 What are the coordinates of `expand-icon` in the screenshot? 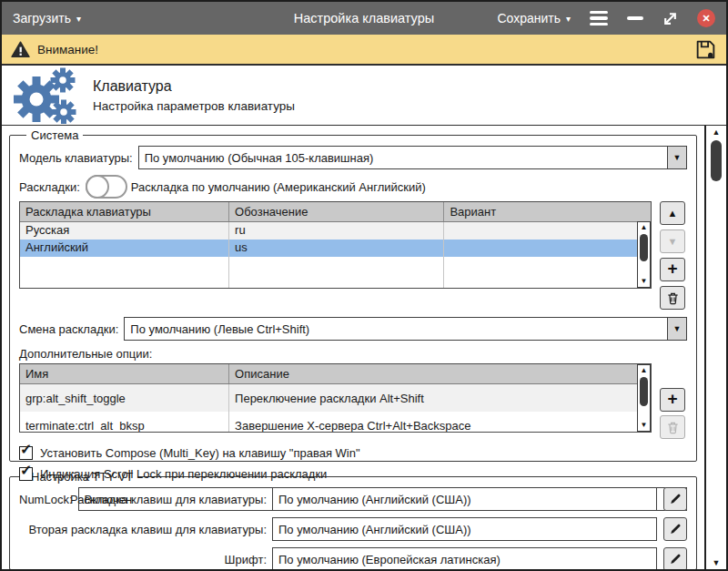 It's located at (670, 18).